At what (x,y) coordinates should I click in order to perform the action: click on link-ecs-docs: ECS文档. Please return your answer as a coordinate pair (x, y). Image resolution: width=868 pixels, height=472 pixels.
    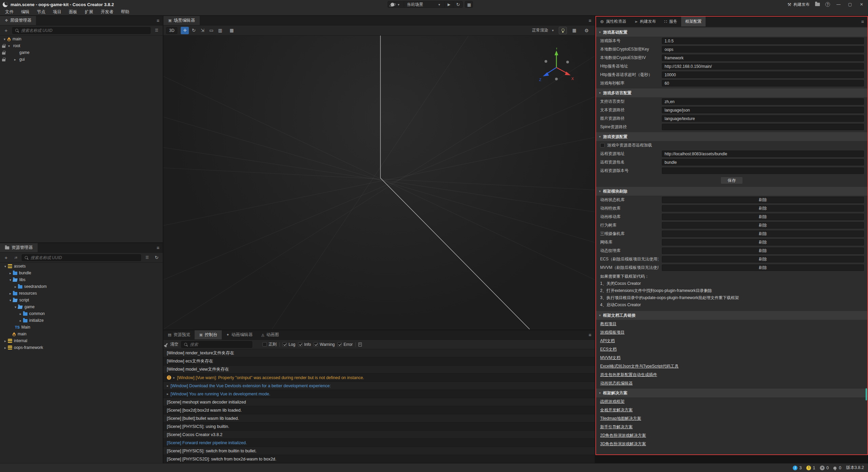
    Looking at the image, I should click on (608, 349).